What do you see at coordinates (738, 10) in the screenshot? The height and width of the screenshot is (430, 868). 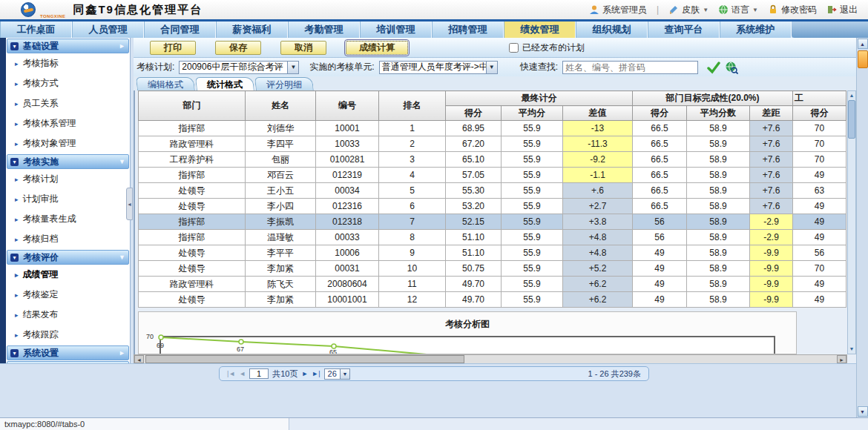 I see `language-menu: 语言▼` at bounding box center [738, 10].